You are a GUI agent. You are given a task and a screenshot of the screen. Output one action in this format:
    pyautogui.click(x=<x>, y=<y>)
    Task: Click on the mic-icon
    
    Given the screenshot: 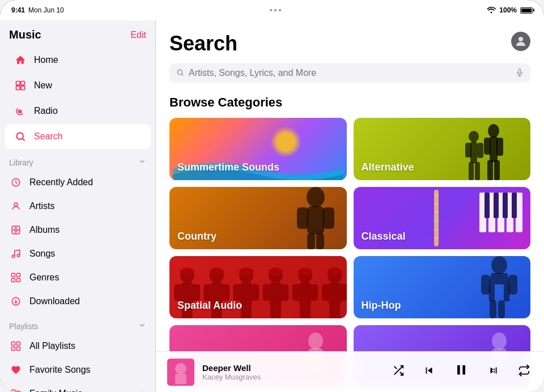 What is the action you would take?
    pyautogui.click(x=520, y=74)
    